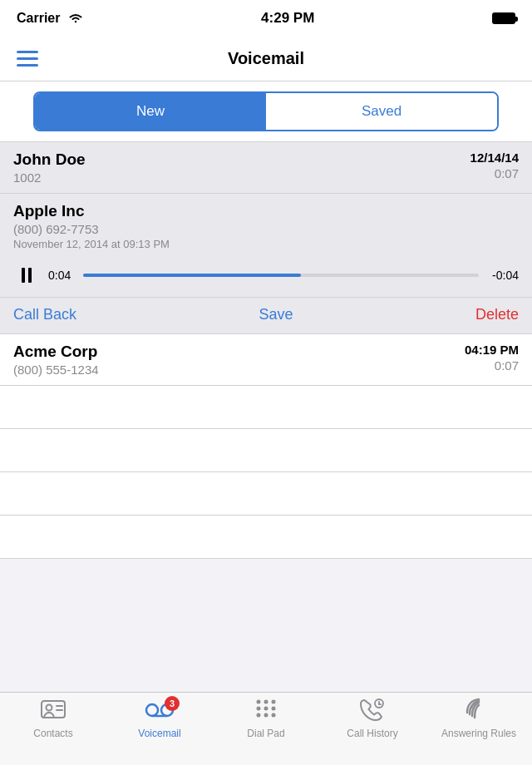  What do you see at coordinates (53, 712) in the screenshot?
I see `contacts-icon` at bounding box center [53, 712].